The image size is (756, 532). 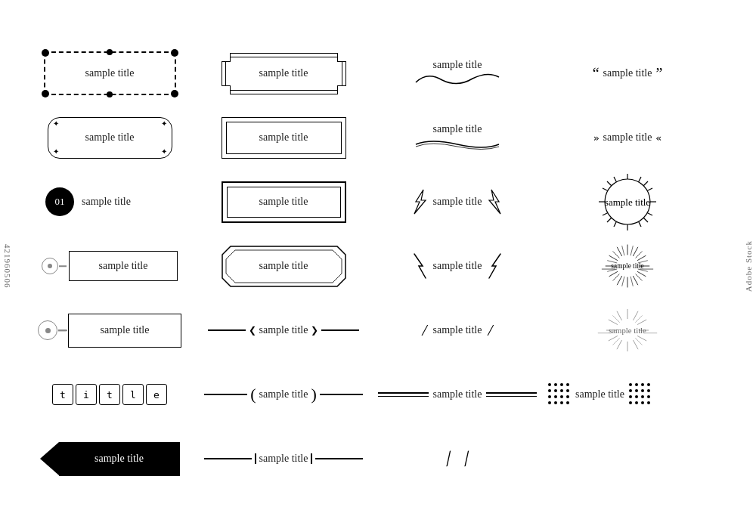 I want to click on rounded-ornate-label: sample title, so click(x=110, y=138).